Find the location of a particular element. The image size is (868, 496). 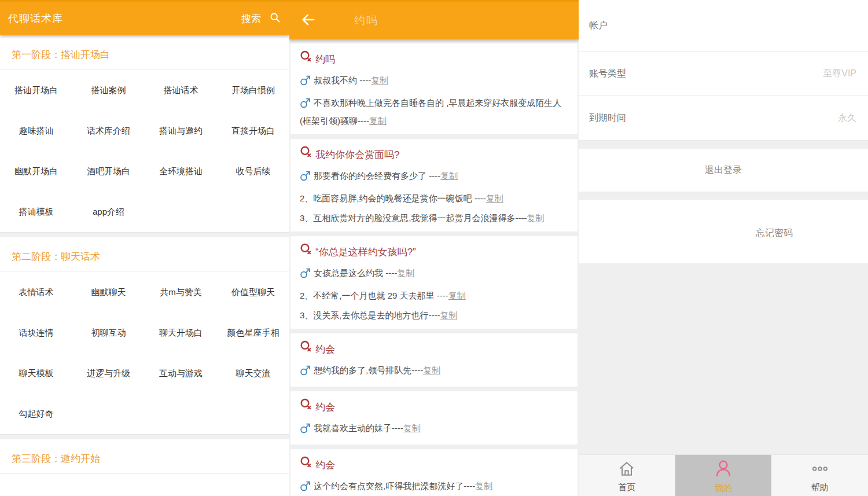

logout-label: 退出登录 is located at coordinates (723, 170).